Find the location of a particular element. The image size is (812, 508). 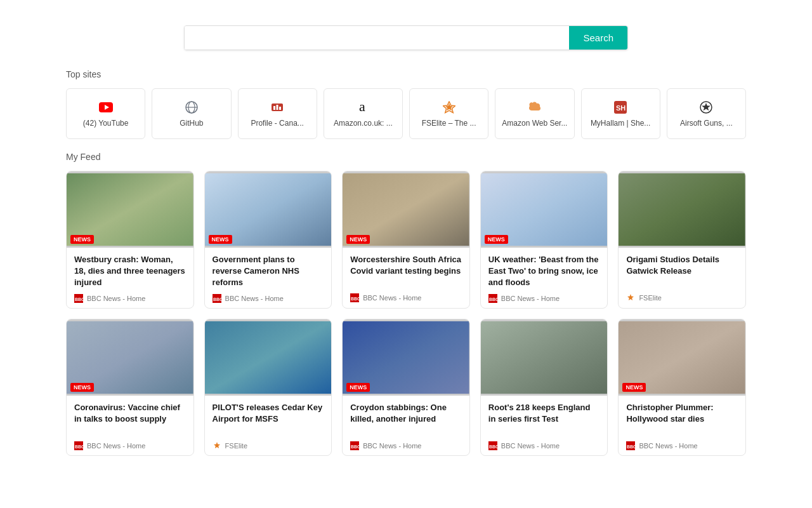

feed-card-card10: NEWS Christopher Plummer: Hollywood star… is located at coordinates (682, 387).